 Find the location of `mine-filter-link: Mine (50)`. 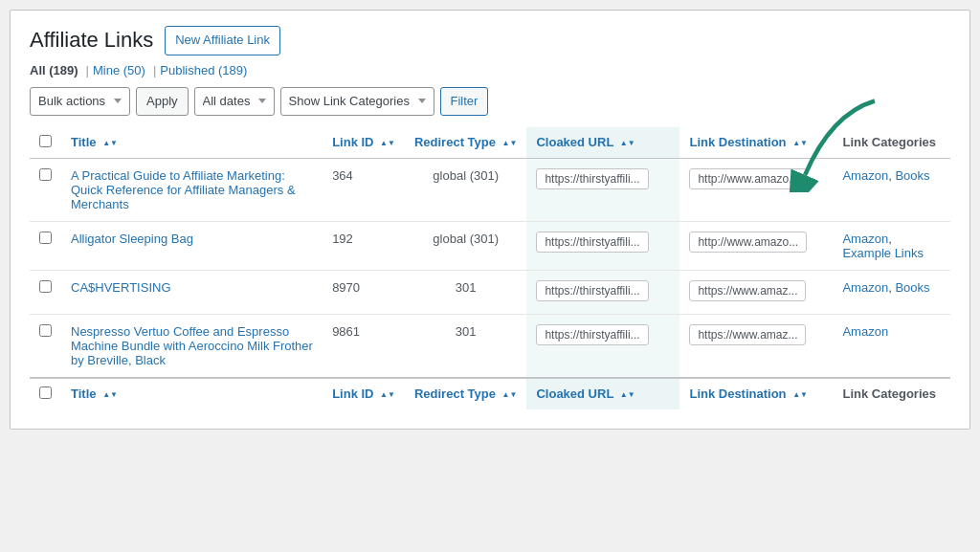

mine-filter-link: Mine (50) is located at coordinates (119, 71).